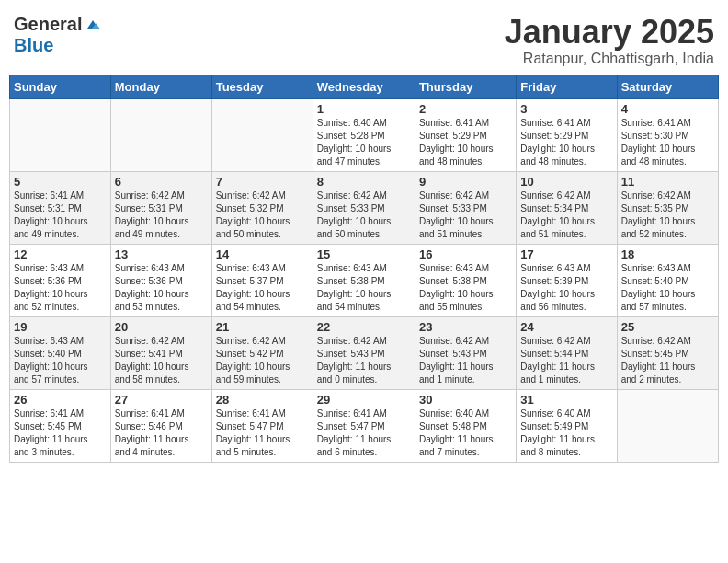 This screenshot has width=728, height=563. I want to click on table-cell: 29Sunrise: 6:41 AMSunset: 5:47 PMDayligh…, so click(364, 425).